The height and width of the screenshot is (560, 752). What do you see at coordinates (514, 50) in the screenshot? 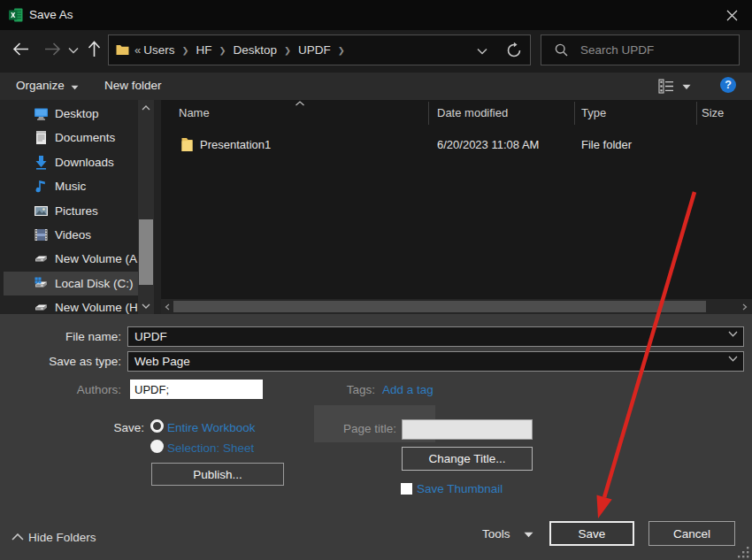
I see `refresh-icon` at bounding box center [514, 50].